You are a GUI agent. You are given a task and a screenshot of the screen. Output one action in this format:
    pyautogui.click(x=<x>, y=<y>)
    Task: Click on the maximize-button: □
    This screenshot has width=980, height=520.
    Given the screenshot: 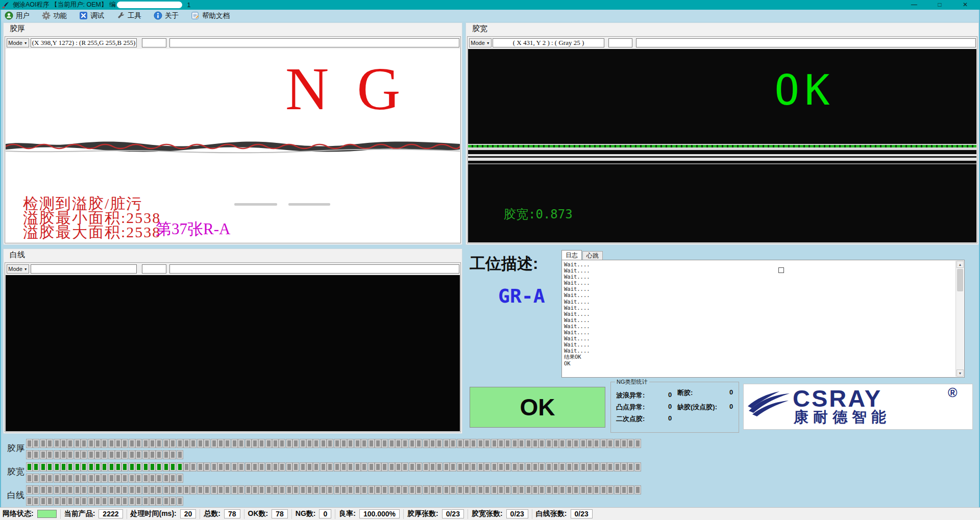 What is the action you would take?
    pyautogui.click(x=940, y=5)
    